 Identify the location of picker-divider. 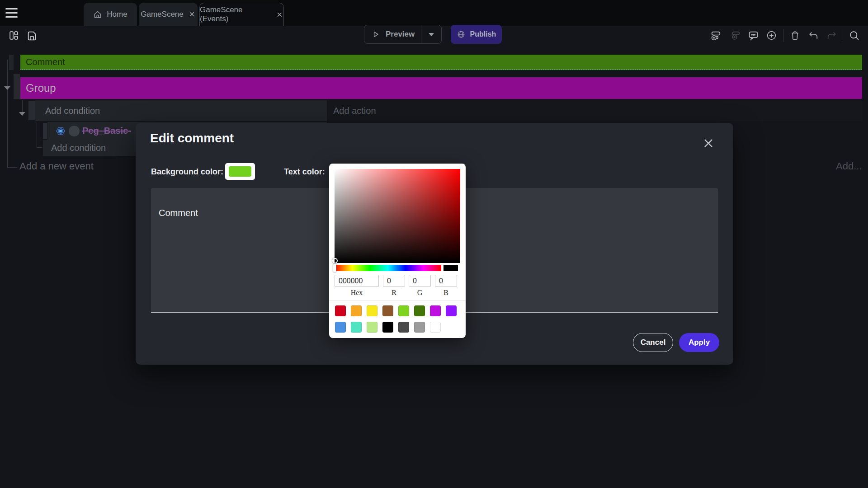
(397, 301).